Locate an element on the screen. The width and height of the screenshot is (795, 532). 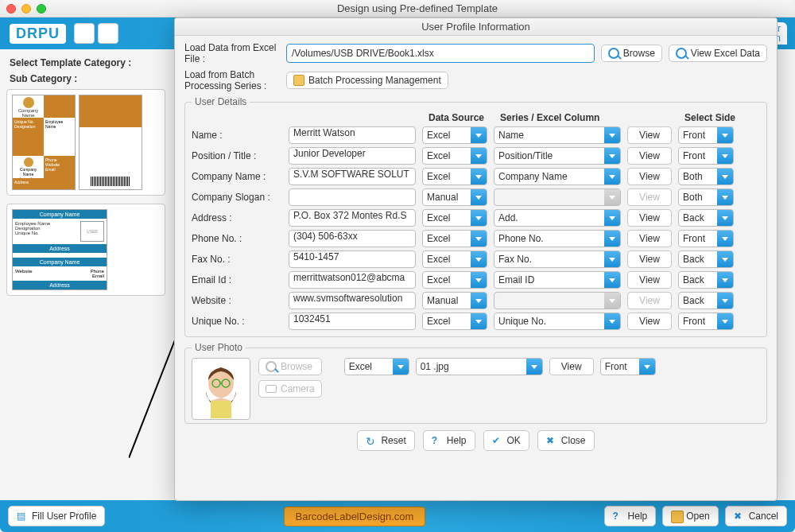
photo-view-button: View is located at coordinates (572, 367).